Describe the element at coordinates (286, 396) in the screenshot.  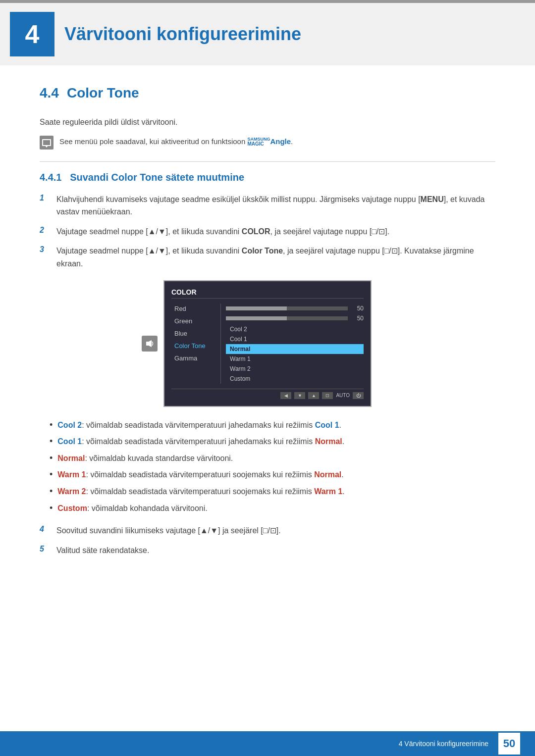
I see `ctrl-back: ◀` at that location.